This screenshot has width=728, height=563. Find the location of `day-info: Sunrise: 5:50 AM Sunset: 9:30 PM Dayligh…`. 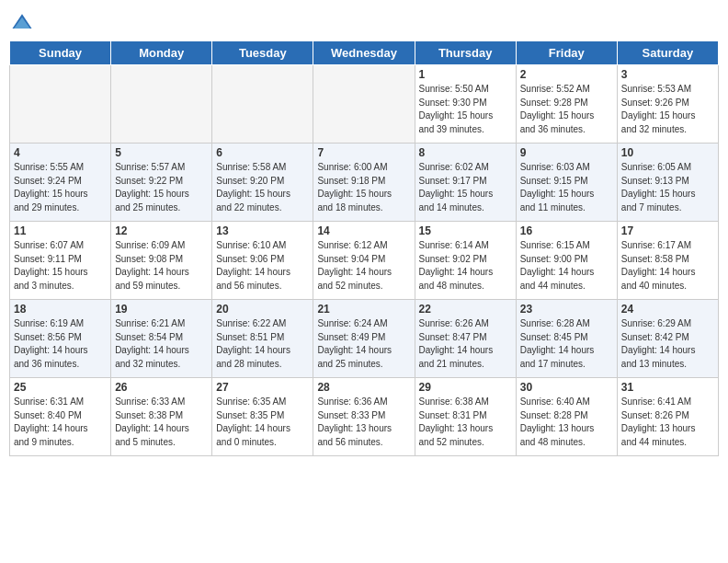

day-info: Sunrise: 5:50 AM Sunset: 9:30 PM Dayligh… is located at coordinates (465, 109).